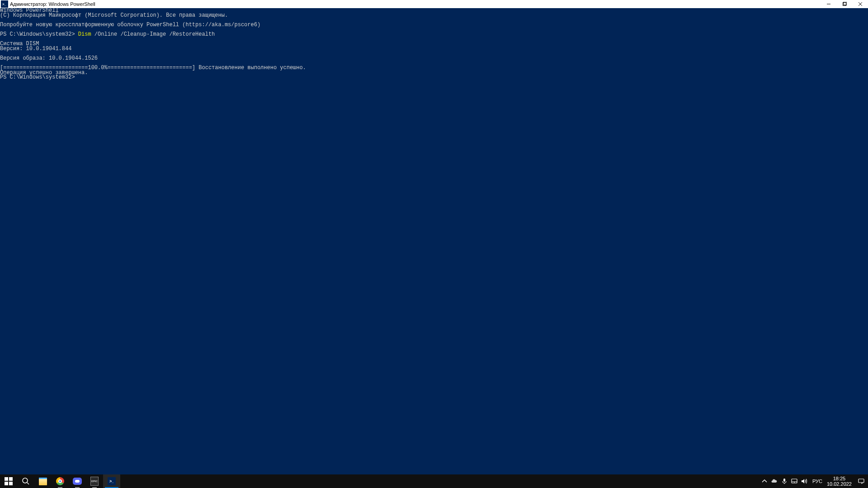  I want to click on terminal-prompt-line: PS C:\Windows\system32>, so click(39, 77).